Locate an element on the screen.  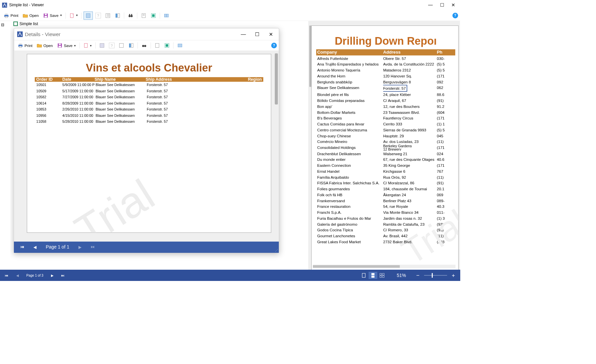
table-row: Folies gourmandes184, chaussée de Tourna… is located at coordinates (386, 189).